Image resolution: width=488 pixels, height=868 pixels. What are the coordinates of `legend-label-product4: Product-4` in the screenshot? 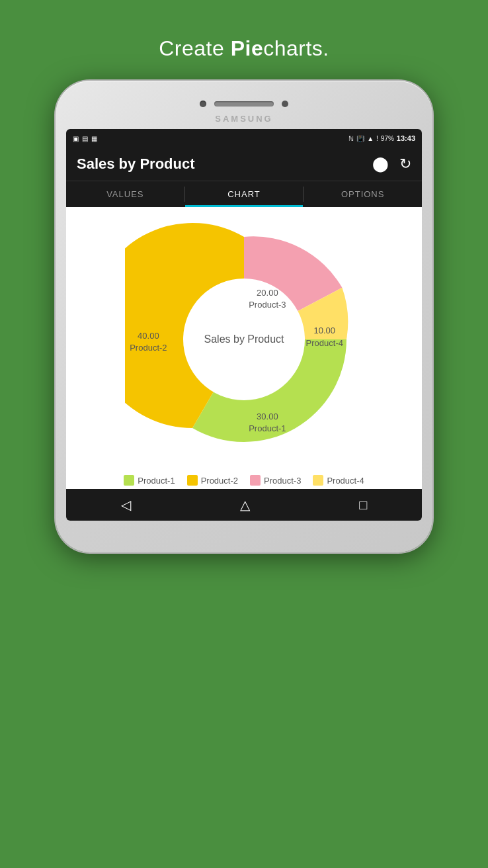 It's located at (345, 480).